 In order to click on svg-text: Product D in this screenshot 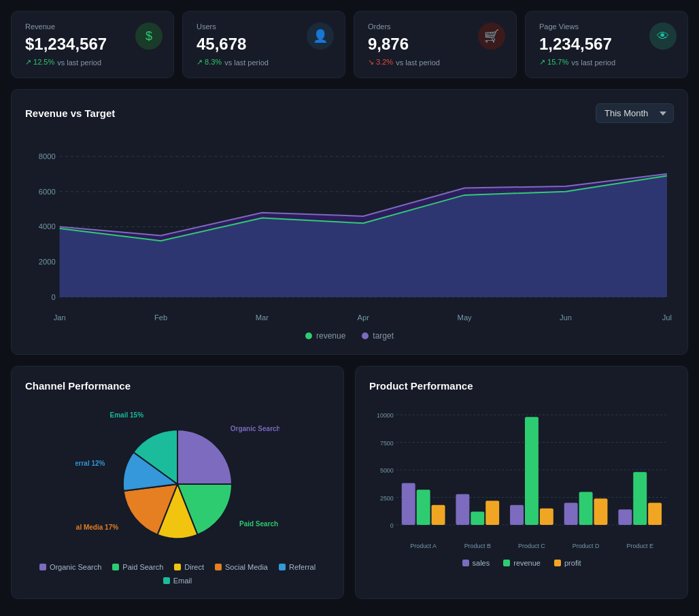, I will do `click(586, 546)`.